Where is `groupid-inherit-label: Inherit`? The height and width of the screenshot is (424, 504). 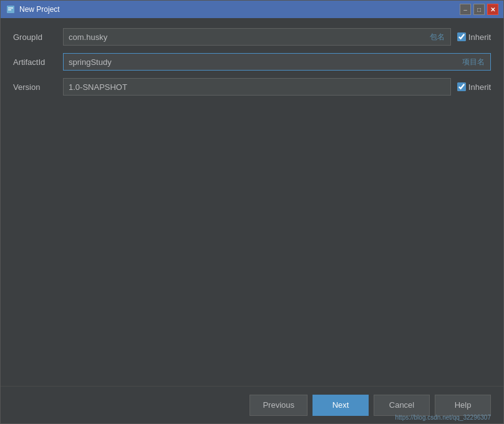
groupid-inherit-label: Inherit is located at coordinates (480, 37).